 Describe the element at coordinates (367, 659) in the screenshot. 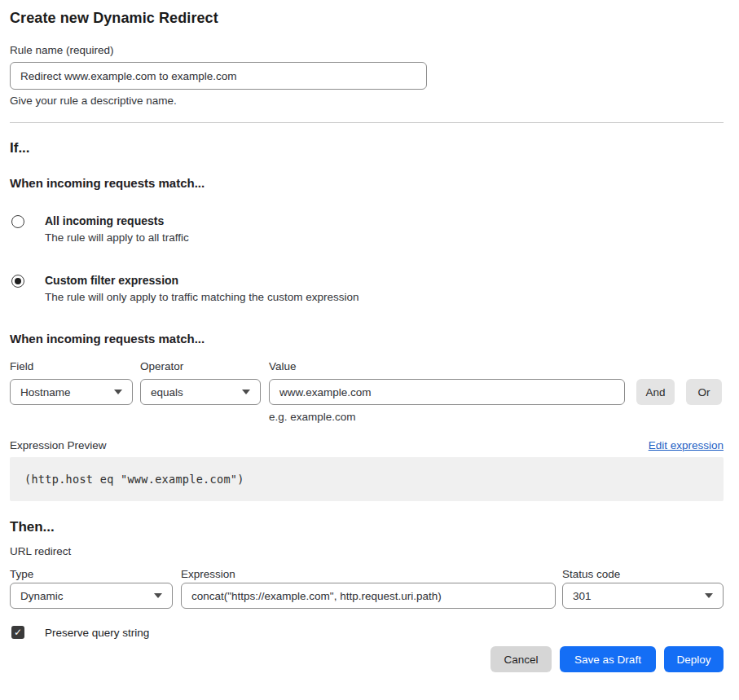

I see `form-actions: Cancel Save as Draft Deploy` at that location.